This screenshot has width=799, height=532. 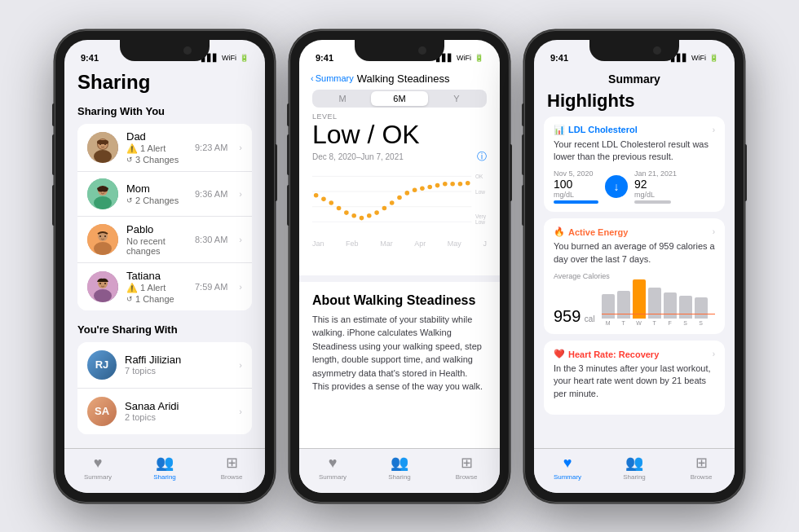 I want to click on energy-card: 🔥 Active Energy › You burned an average …, so click(x=634, y=276).